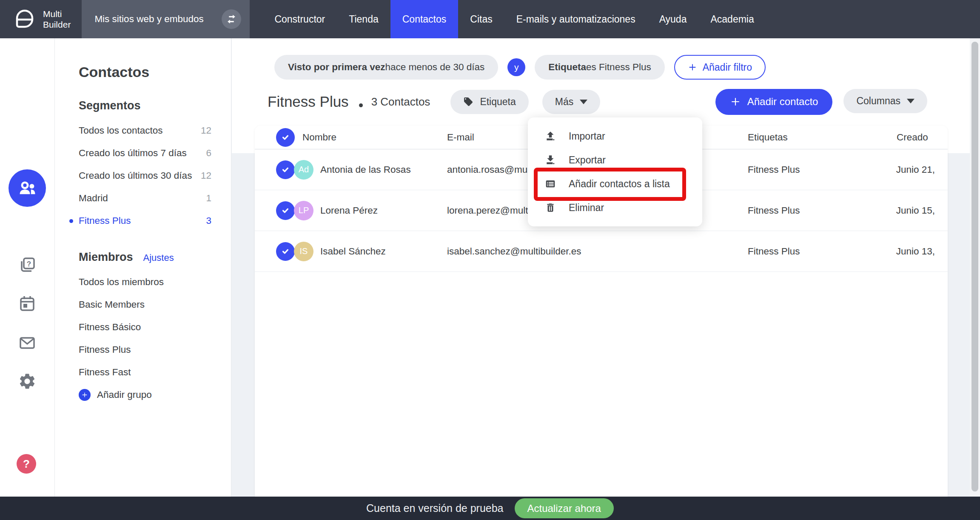 This screenshot has height=520, width=980. What do you see at coordinates (155, 106) in the screenshot?
I see `segments-heading: Segmentos` at bounding box center [155, 106].